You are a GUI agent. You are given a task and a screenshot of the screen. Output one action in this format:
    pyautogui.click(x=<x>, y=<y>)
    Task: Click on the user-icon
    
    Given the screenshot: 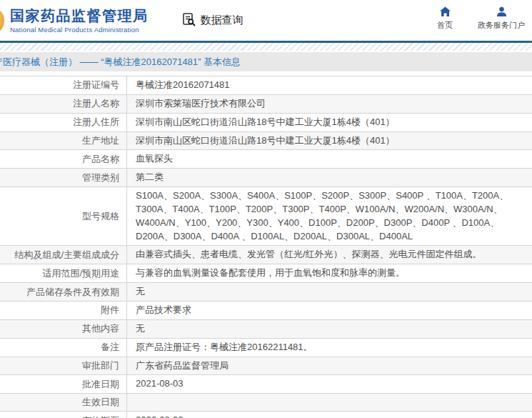 What is the action you would take?
    pyautogui.click(x=501, y=11)
    